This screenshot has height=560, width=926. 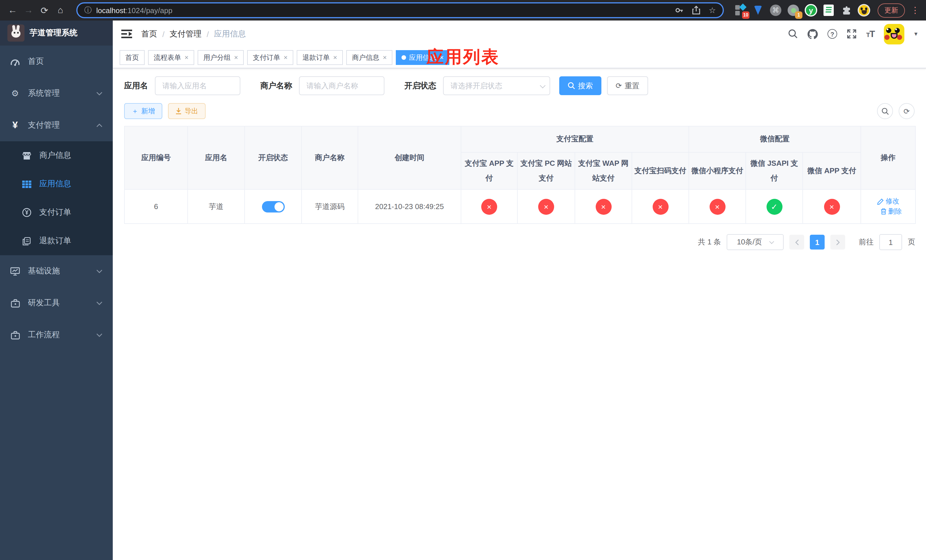 I want to click on tab-merchant-info: 商户信息×, so click(x=369, y=58).